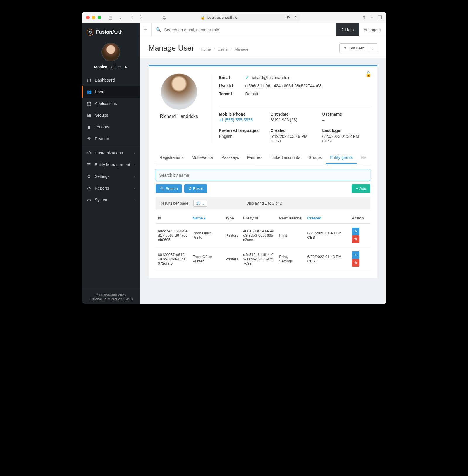 This screenshot has height=476, width=468. I want to click on sidebar-item-settings: ⚙Settings, so click(111, 176).